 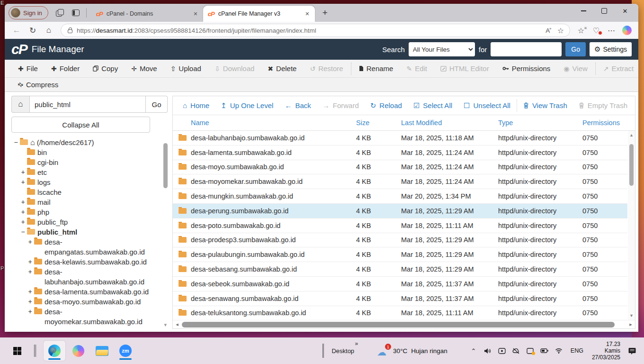 I want to click on screen-record-icon, so click(x=502, y=351).